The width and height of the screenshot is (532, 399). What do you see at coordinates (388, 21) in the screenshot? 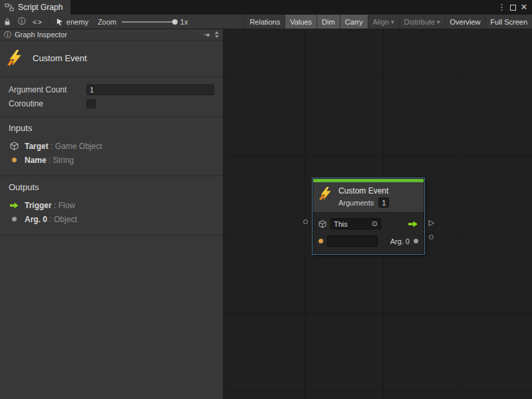
I see `toolbar-buttons: Relations Values Dim Carry Align ▾ Distr…` at bounding box center [388, 21].